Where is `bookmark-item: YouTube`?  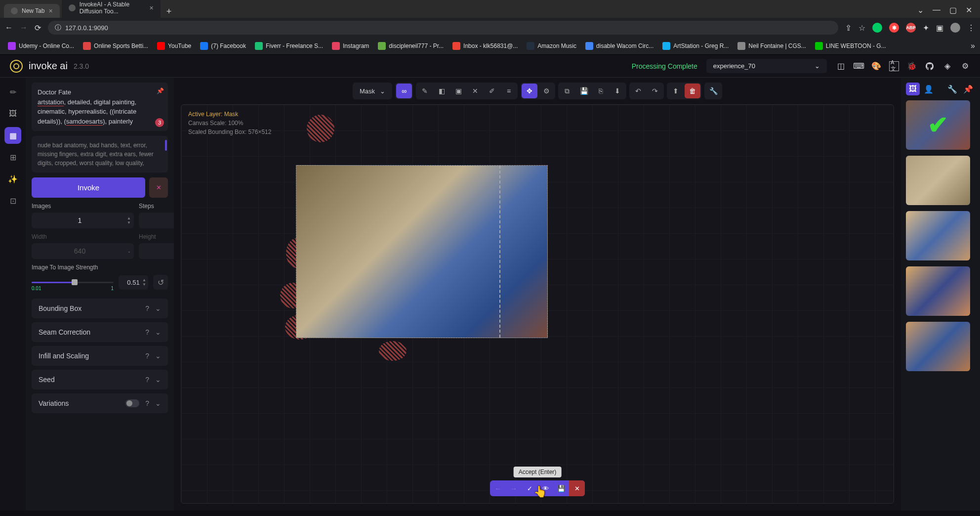
bookmark-item: YouTube is located at coordinates (174, 46).